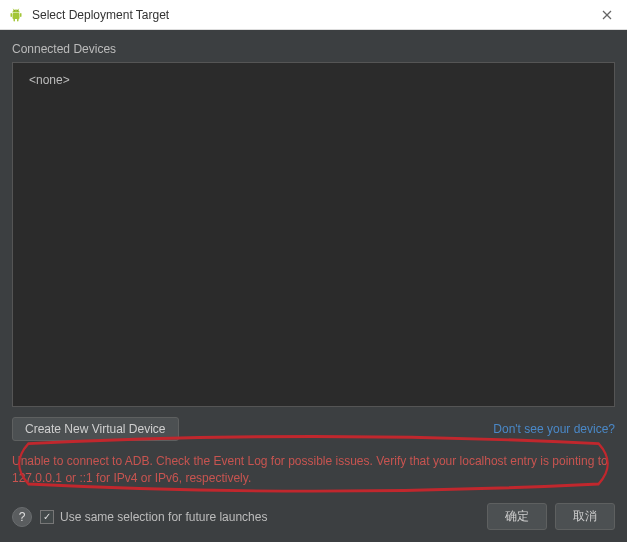 This screenshot has width=627, height=542. Describe the element at coordinates (314, 49) in the screenshot. I see `connected-devices-label: Connected Devices` at that location.